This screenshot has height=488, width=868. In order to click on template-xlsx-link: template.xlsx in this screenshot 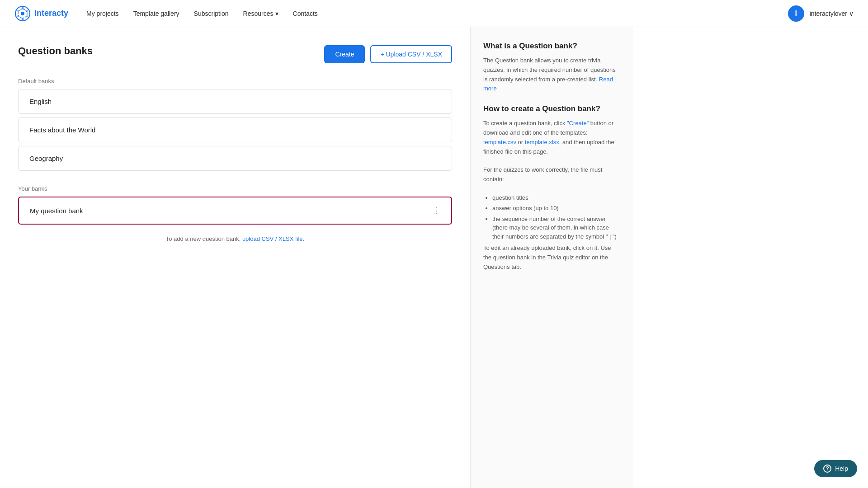, I will do `click(542, 142)`.